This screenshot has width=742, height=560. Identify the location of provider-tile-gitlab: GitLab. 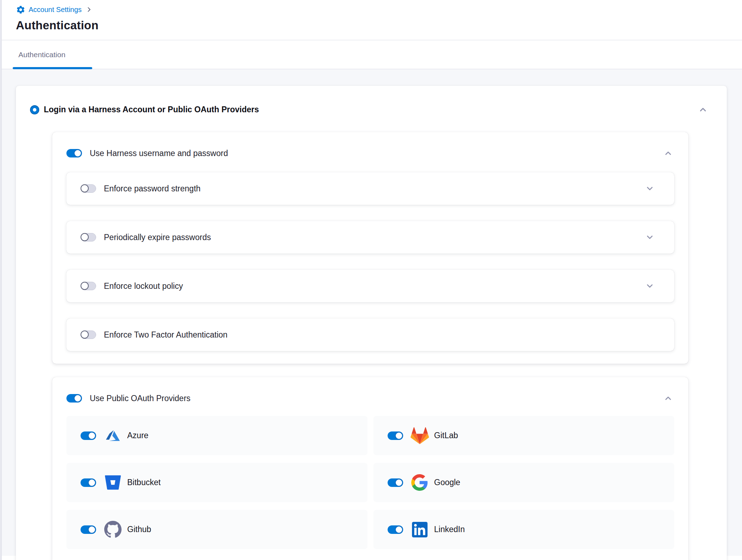
(524, 436).